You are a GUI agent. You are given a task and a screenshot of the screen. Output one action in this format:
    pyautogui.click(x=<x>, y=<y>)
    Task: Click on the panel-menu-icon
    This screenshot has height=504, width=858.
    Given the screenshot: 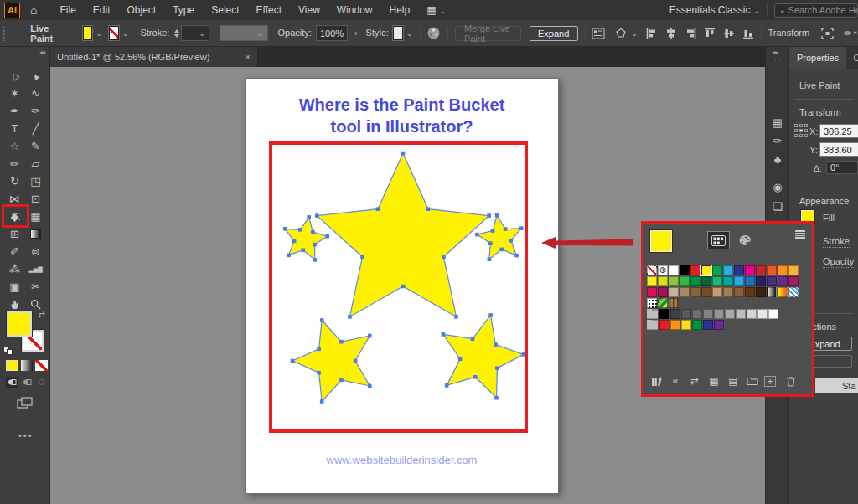 What is the action you would take?
    pyautogui.click(x=800, y=234)
    